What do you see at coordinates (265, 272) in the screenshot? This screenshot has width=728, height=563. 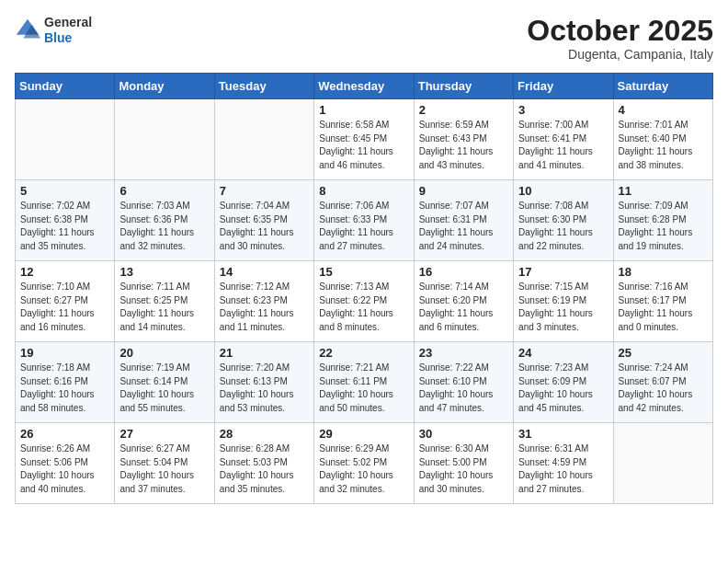 I see `day-number: 14` at bounding box center [265, 272].